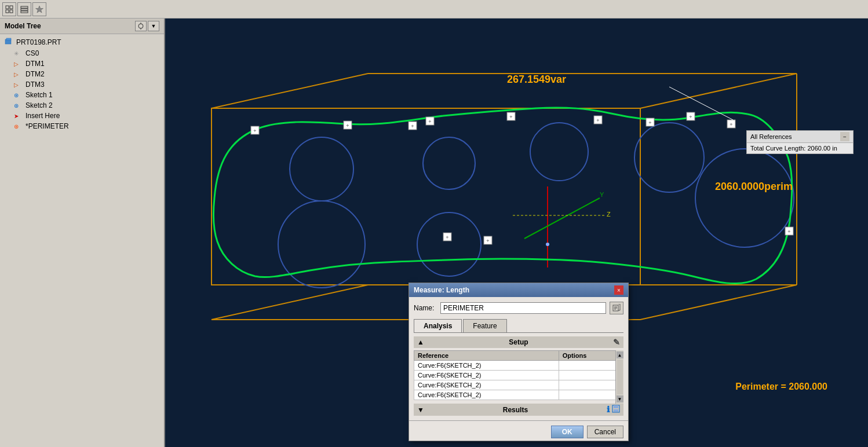  Describe the element at coordinates (442, 290) in the screenshot. I see `dialog-title: Measure: Length` at that location.